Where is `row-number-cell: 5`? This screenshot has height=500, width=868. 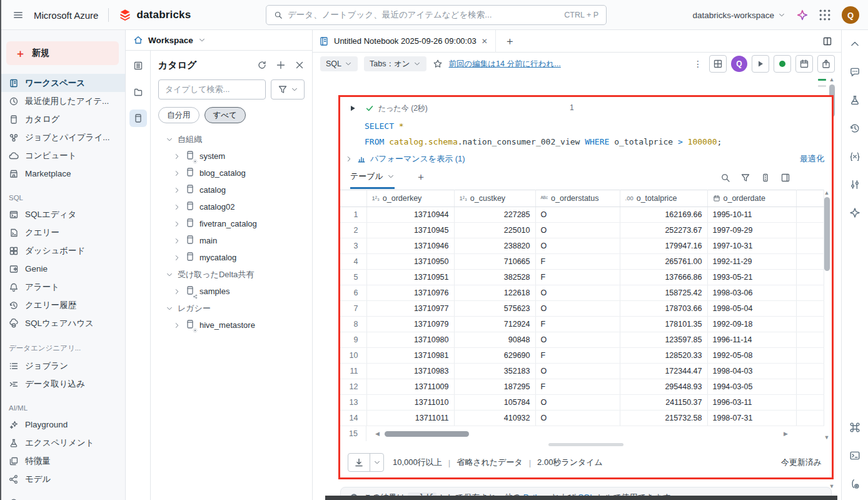
row-number-cell: 5 is located at coordinates (353, 278).